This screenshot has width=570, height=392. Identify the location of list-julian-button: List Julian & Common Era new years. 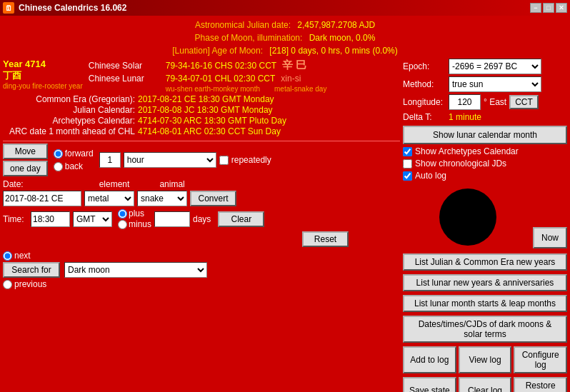
(485, 262).